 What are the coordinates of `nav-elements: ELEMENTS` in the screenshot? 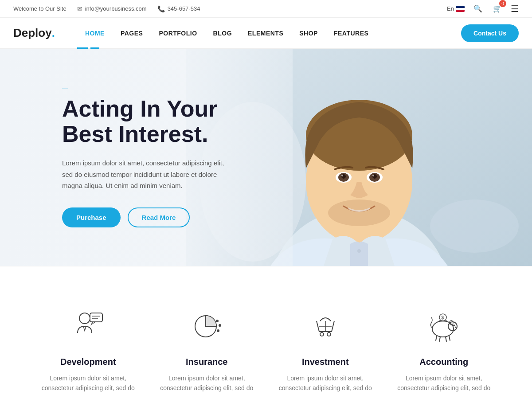 It's located at (266, 33).